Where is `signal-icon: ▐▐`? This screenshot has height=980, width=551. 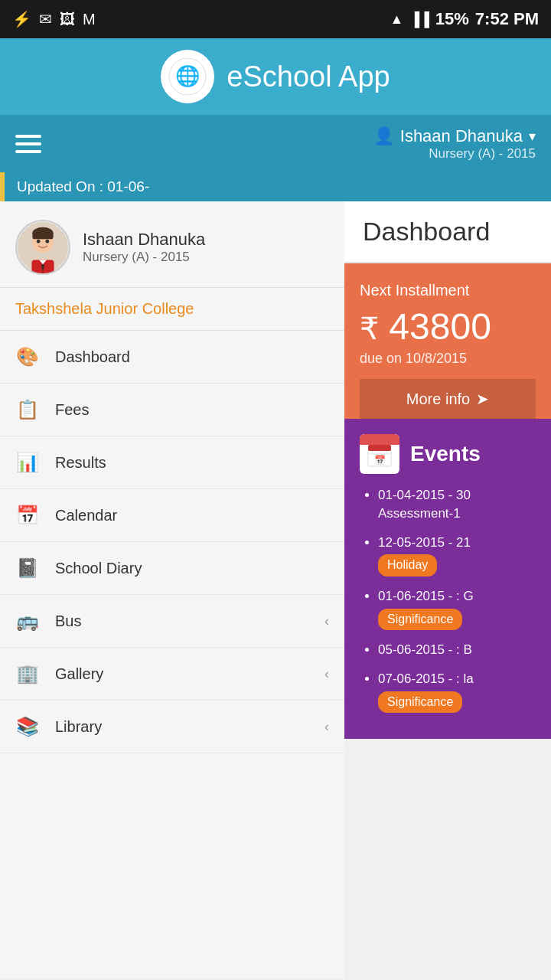 signal-icon: ▐▐ is located at coordinates (419, 20).